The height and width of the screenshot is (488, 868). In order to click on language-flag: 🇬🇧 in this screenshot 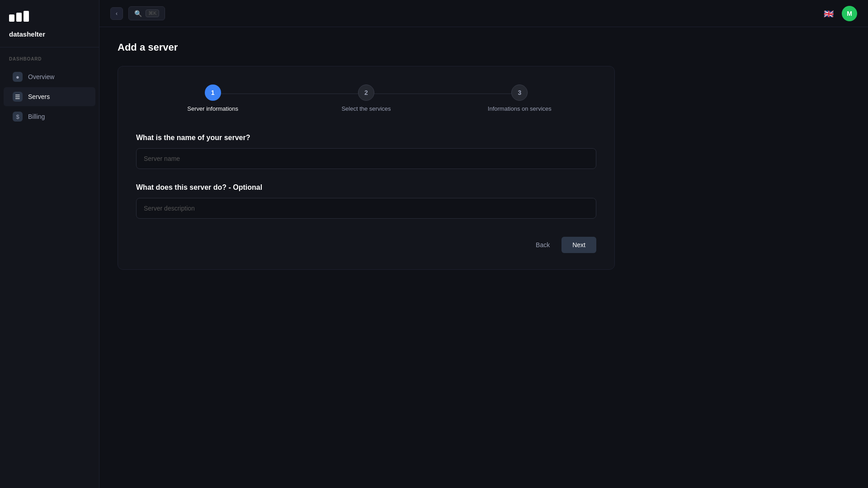, I will do `click(830, 14)`.